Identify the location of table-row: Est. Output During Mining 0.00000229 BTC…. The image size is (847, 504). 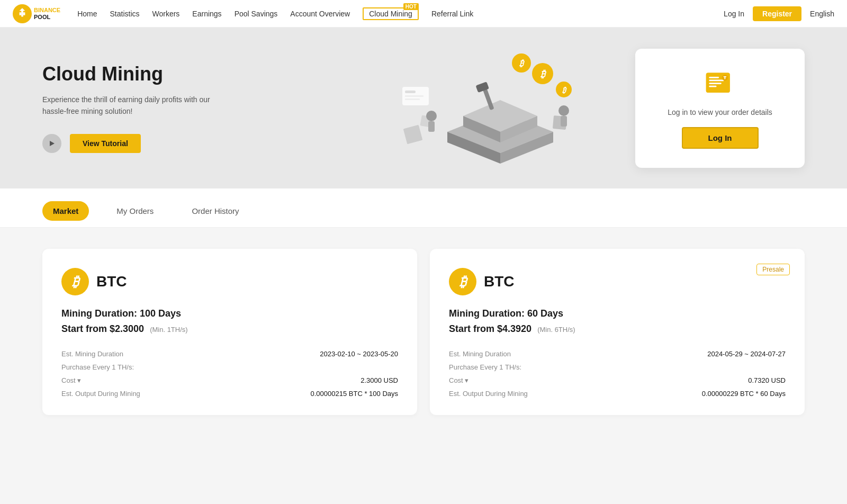
(617, 394).